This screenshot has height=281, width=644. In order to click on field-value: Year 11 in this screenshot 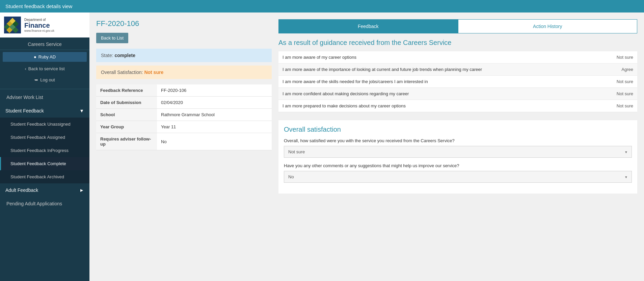, I will do `click(214, 127)`.